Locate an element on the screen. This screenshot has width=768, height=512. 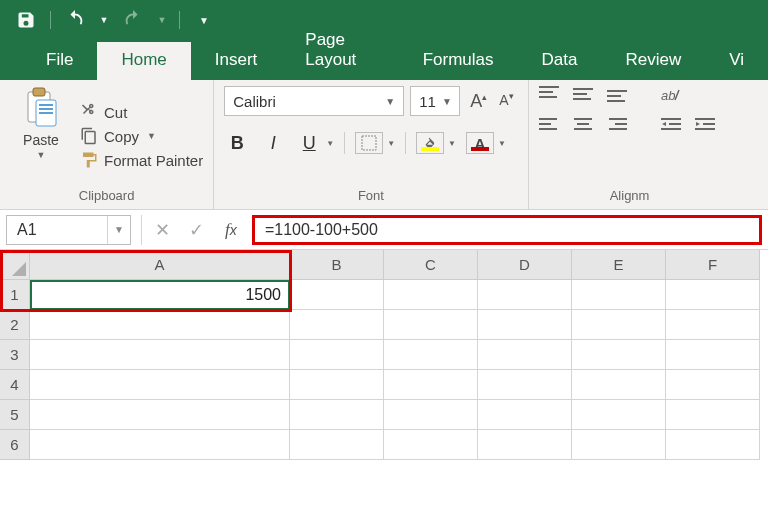
undo-icon is located at coordinates (75, 20).